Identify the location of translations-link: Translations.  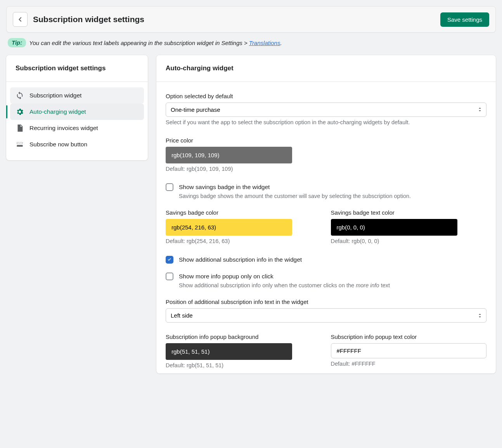
(265, 43).